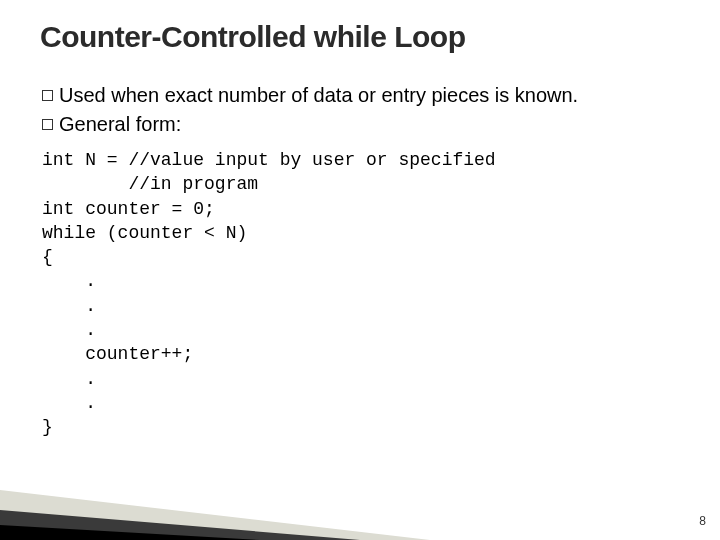  I want to click on page-number: 8, so click(702, 521).